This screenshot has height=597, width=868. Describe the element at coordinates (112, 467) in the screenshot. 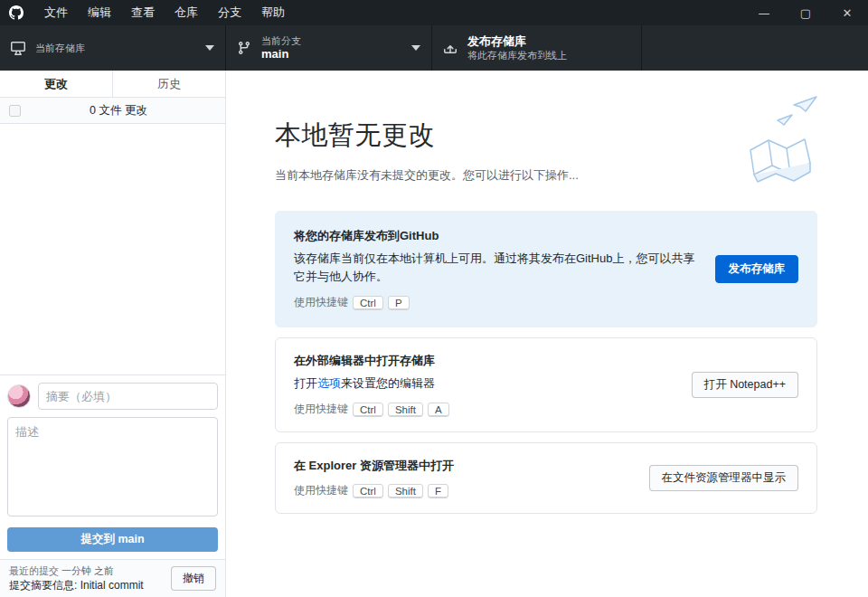

I see `commit-description-input` at that location.